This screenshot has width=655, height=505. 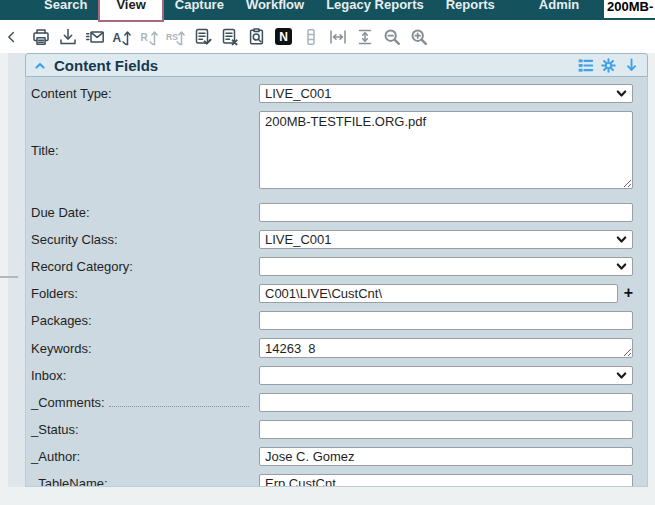 I want to click on field-control-author, so click(x=446, y=456).